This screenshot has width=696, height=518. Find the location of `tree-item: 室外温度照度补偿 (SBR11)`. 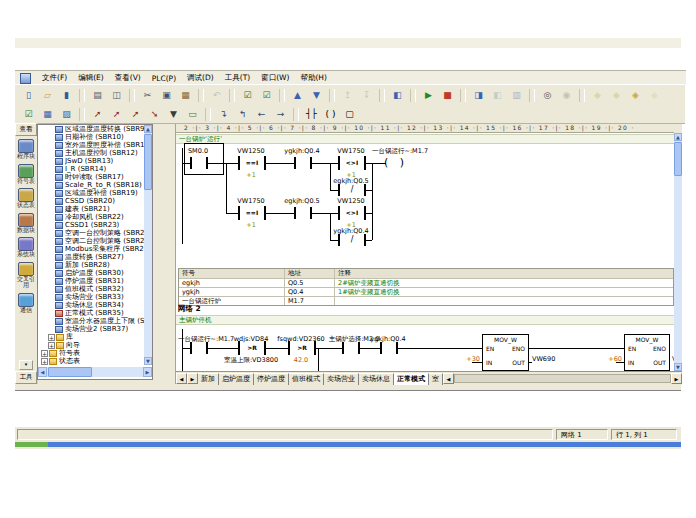

tree-item: 室外温度照度补偿 (SBR11) is located at coordinates (92, 145).